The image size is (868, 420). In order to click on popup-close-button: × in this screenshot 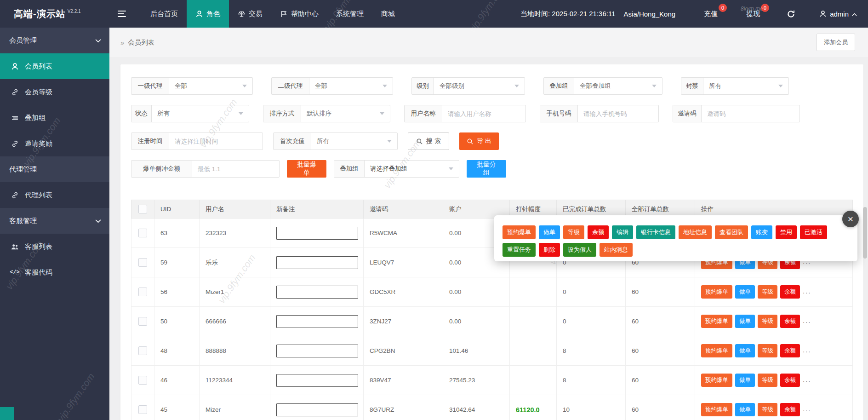, I will do `click(851, 219)`.